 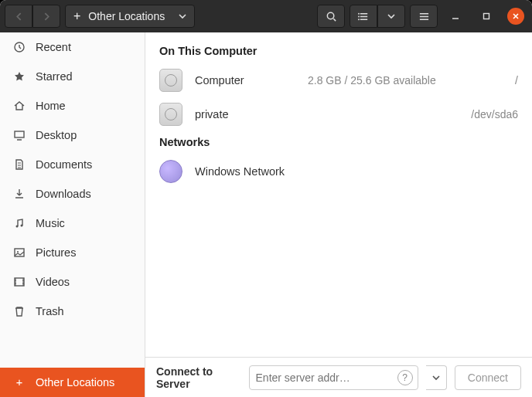 What do you see at coordinates (455, 16) in the screenshot?
I see `minimize-button` at bounding box center [455, 16].